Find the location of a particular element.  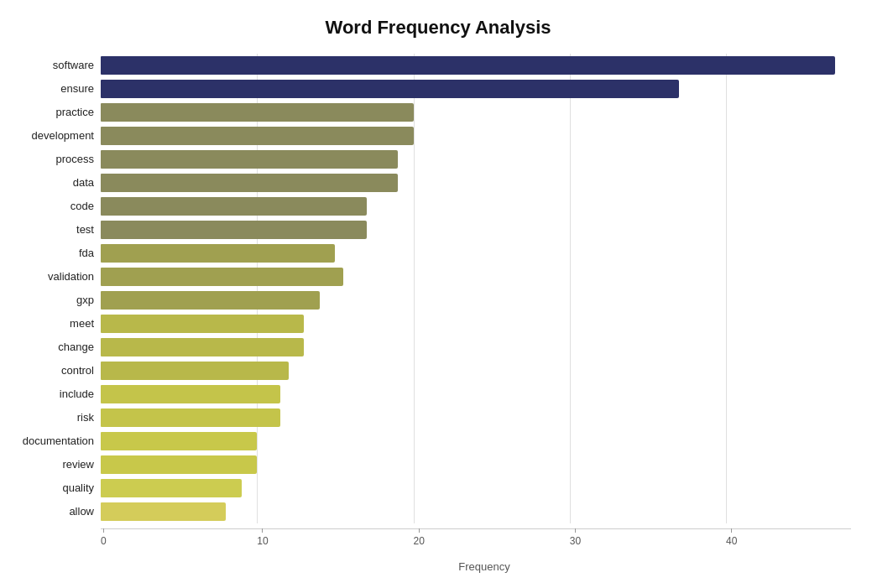

bar-row: code is located at coordinates (476, 206).